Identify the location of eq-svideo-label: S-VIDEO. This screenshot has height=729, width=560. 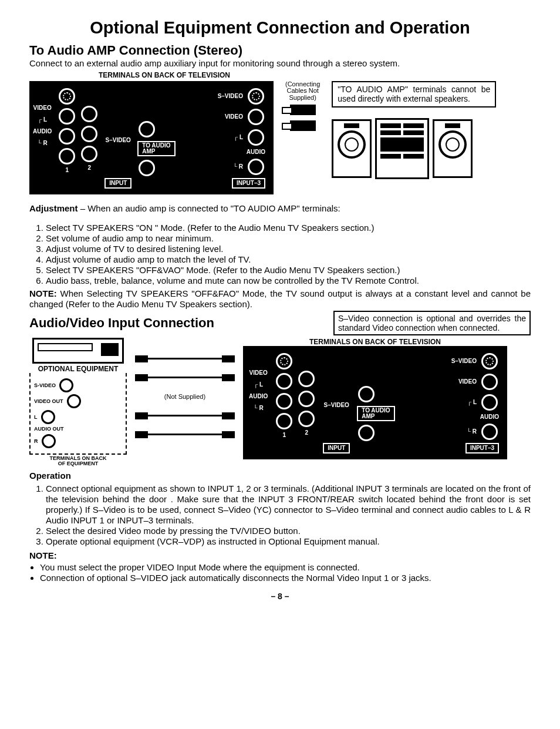
(45, 385).